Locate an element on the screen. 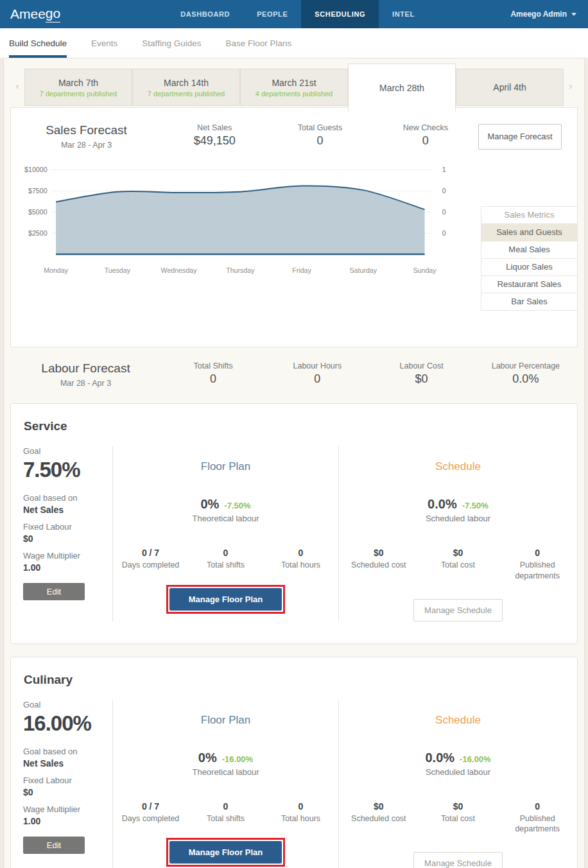 The height and width of the screenshot is (868, 588). ameego-logo: Ameego is located at coordinates (35, 14).